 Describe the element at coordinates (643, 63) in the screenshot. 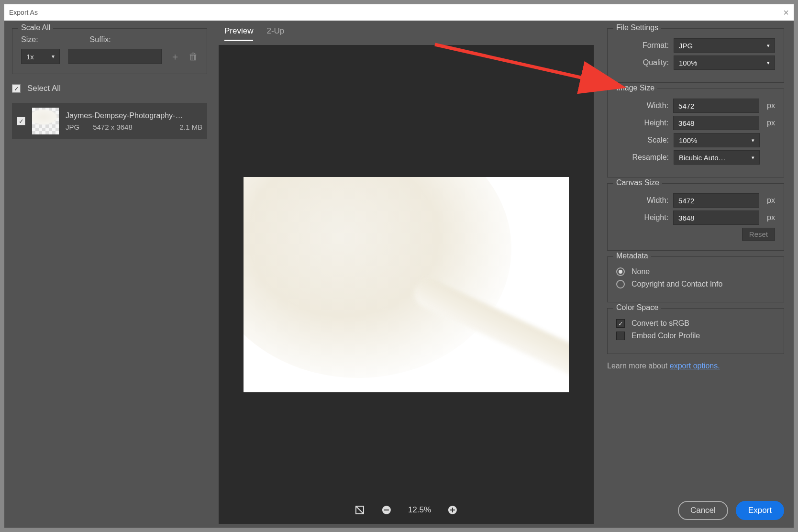

I see `quality-label: Quality:` at that location.